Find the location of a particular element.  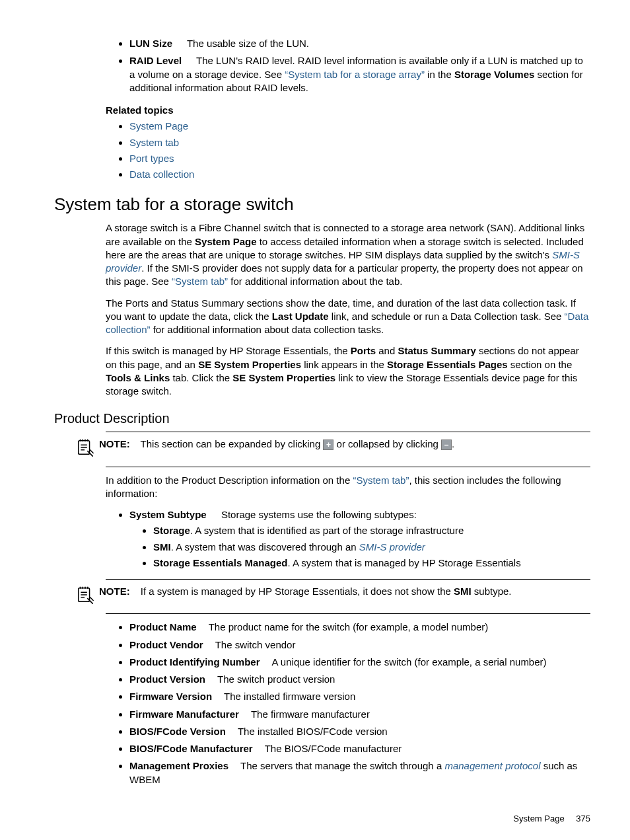

pd-body: In addition to the Product Description i… is located at coordinates (348, 522).